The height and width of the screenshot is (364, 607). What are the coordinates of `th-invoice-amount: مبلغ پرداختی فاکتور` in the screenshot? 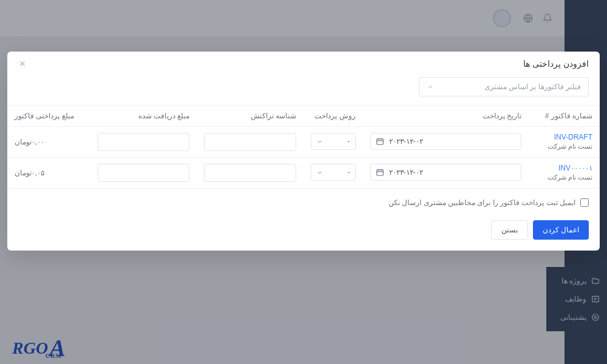 It's located at (49, 116).